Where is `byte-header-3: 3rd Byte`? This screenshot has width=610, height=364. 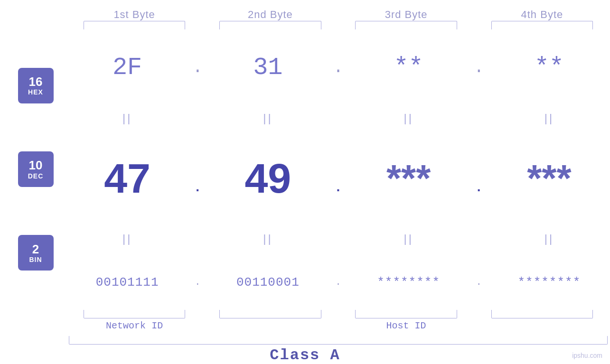 byte-header-3: 3rd Byte is located at coordinates (406, 15).